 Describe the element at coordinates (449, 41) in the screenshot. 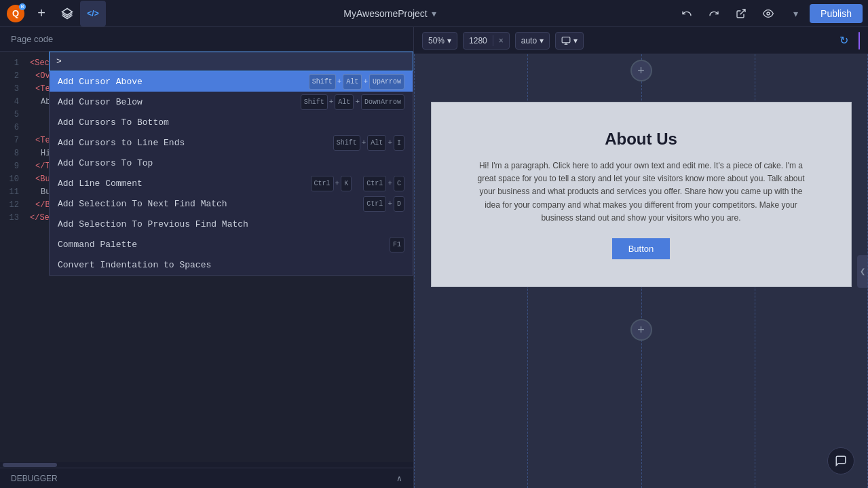

I see `zoom-dropdown-icon: ▾` at that location.